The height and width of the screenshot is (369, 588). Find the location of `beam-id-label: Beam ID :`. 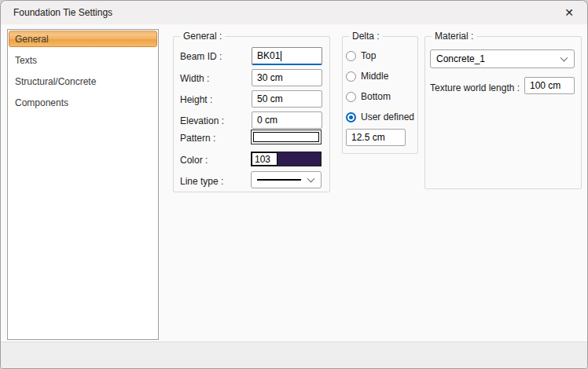

beam-id-label: Beam ID : is located at coordinates (201, 57).